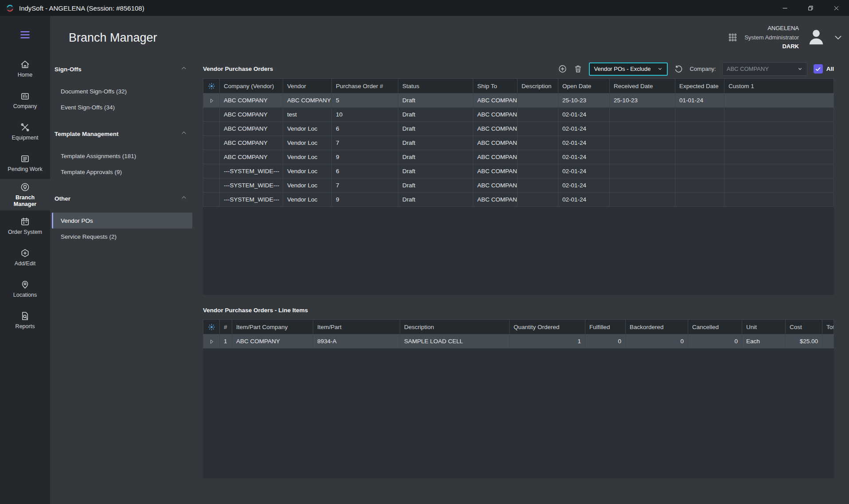 This screenshot has height=504, width=849. I want to click on indysoft-logo-icon, so click(10, 8).